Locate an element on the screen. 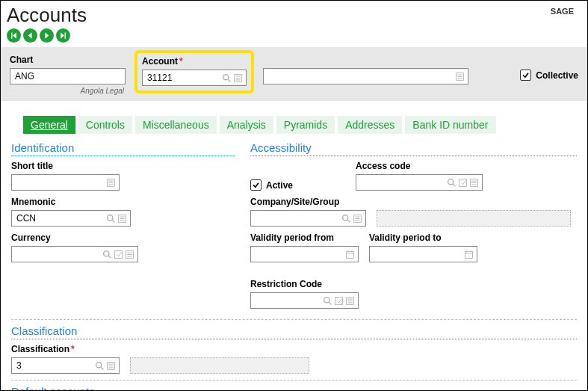 Image resolution: width=588 pixels, height=391 pixels. next-record-button is located at coordinates (46, 36).